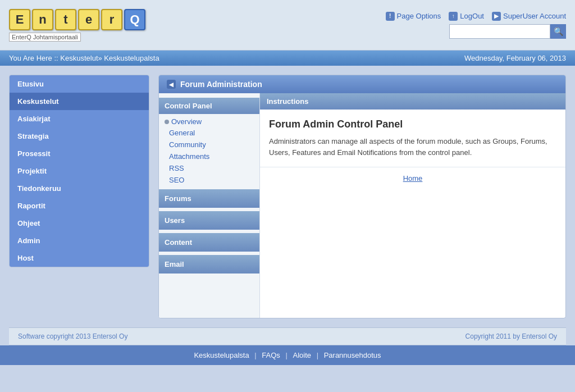  I want to click on sidebar-item-raportit: Raportit, so click(79, 206).